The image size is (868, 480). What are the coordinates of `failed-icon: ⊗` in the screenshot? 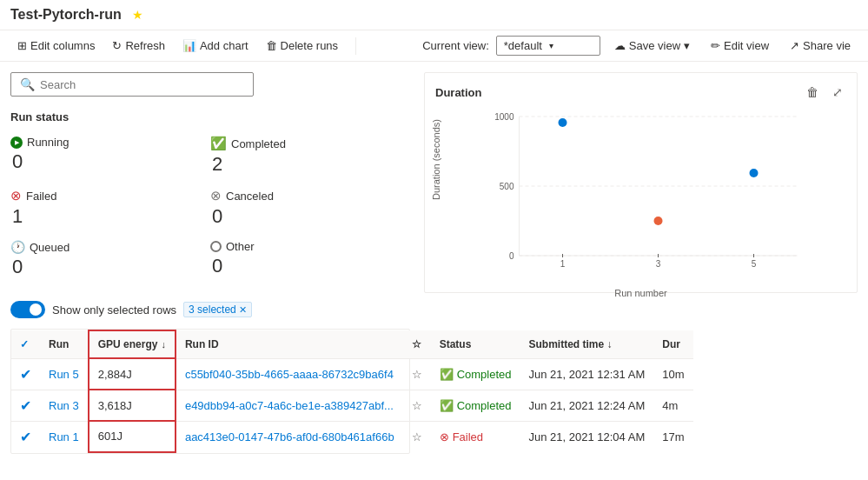 It's located at (16, 196).